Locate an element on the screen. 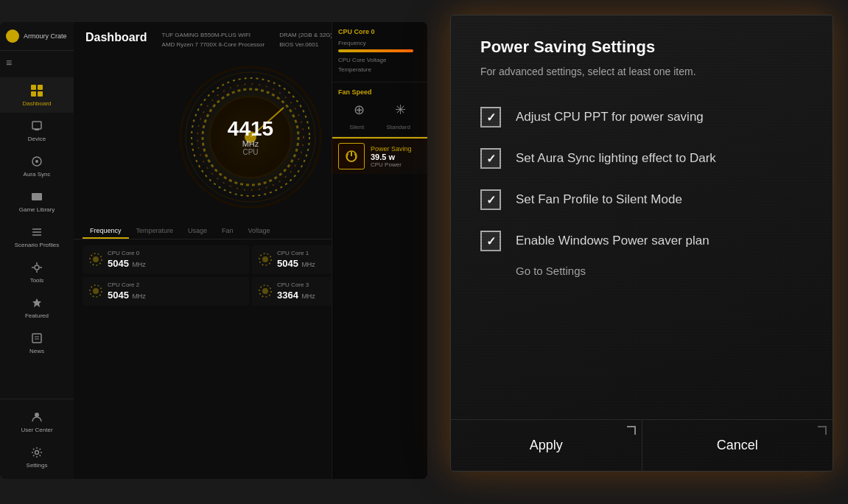 This screenshot has height=504, width=848. board-info: TUF GAMING B550M-PLUS WIFI is located at coordinates (214, 35).